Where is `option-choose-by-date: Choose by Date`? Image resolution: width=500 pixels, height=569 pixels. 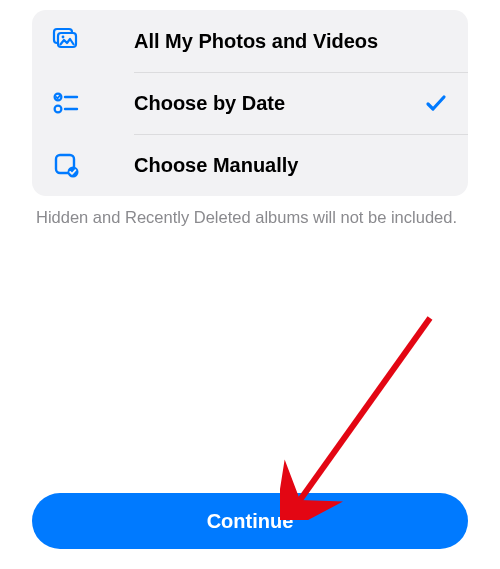 option-choose-by-date: Choose by Date is located at coordinates (250, 103).